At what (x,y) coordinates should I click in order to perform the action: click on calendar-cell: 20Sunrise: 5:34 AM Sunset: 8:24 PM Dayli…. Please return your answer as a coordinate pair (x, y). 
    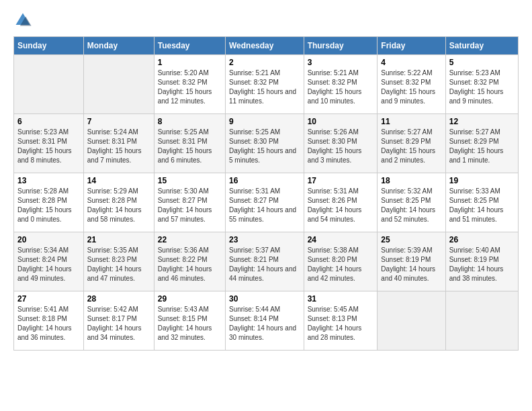
    Looking at the image, I should click on (49, 262).